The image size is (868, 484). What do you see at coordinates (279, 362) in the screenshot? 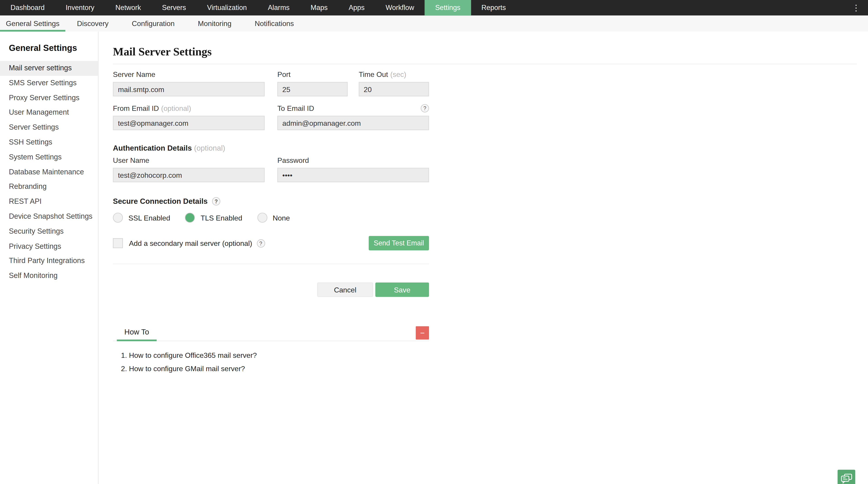
I see `howto-list: How to configure Office365 mail server? …` at bounding box center [279, 362].